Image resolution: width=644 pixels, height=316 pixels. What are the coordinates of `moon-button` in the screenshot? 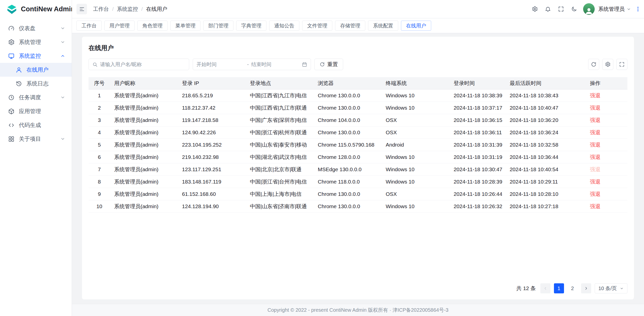 It's located at (574, 9).